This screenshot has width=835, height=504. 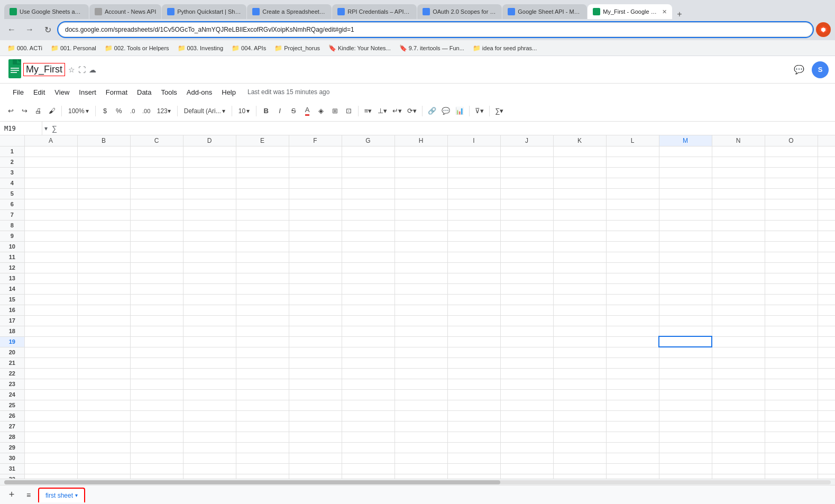 I want to click on cell-H3, so click(x=421, y=172).